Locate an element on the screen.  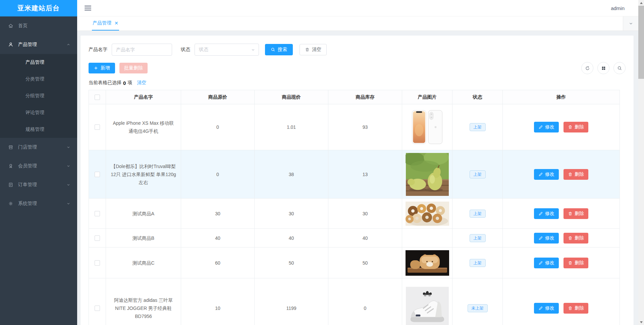
select-all-checkbox is located at coordinates (97, 97).